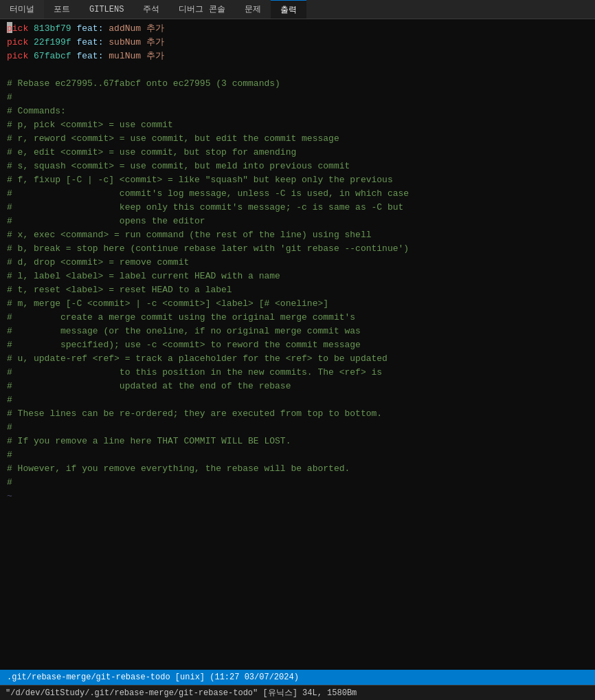  What do you see at coordinates (298, 304) in the screenshot?
I see `line-21: # m, merge [-C <commit> | -c <commit>] <…` at bounding box center [298, 304].